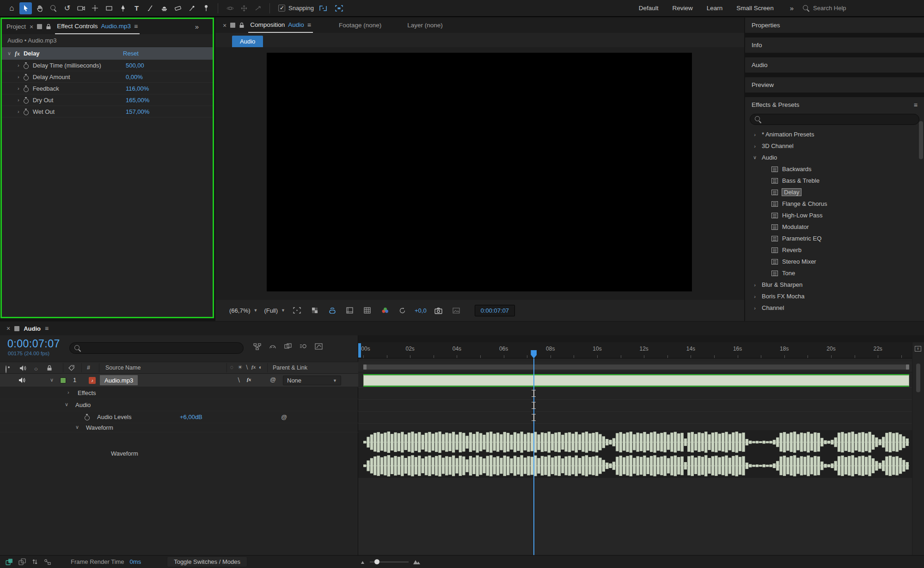 The height and width of the screenshot is (568, 924). Describe the element at coordinates (360, 25) in the screenshot. I see `tab-footage: Footage (none)` at that location.